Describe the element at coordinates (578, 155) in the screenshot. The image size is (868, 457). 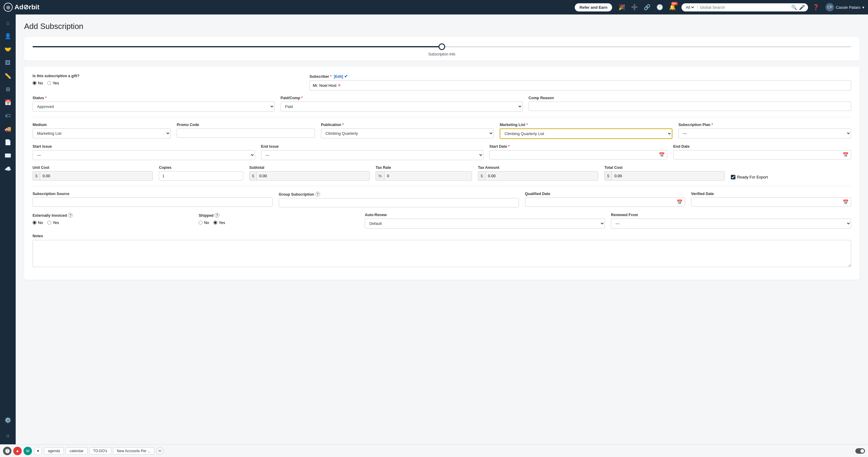
I see `start-date-input` at that location.